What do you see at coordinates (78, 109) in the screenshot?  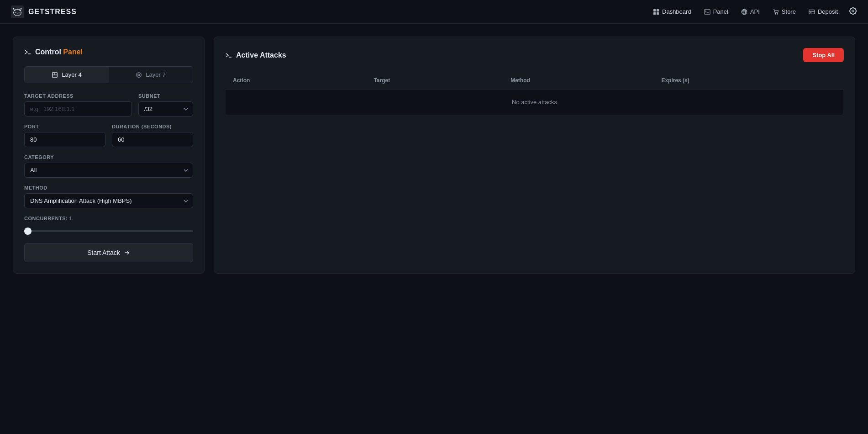 I see `target-address-input` at bounding box center [78, 109].